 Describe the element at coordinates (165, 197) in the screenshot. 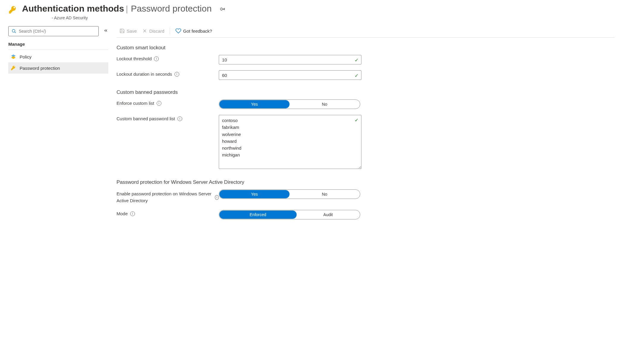

I see `enable-winserver-label: Enable password protection on Windows Se…` at that location.